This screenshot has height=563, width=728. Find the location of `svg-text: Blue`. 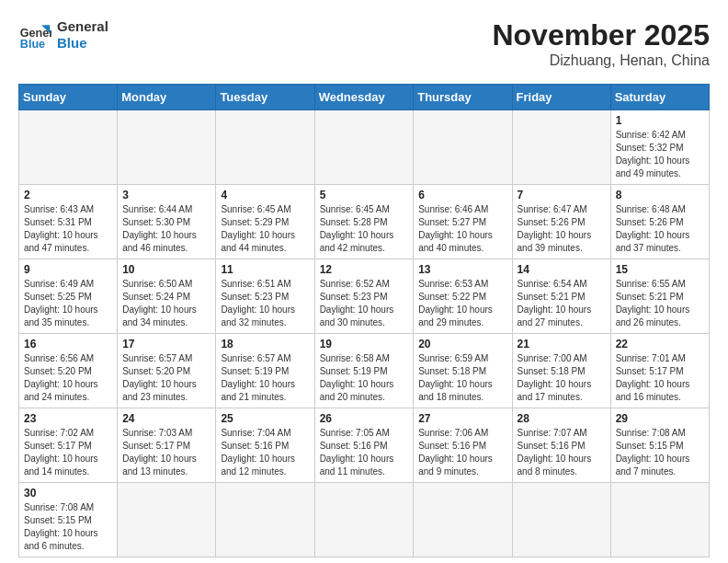

svg-text: Blue is located at coordinates (33, 44).